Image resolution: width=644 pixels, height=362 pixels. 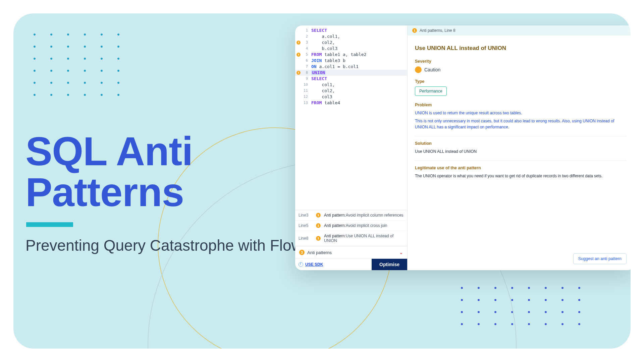 I want to click on title-line-1: SQL Anti, so click(x=109, y=151).